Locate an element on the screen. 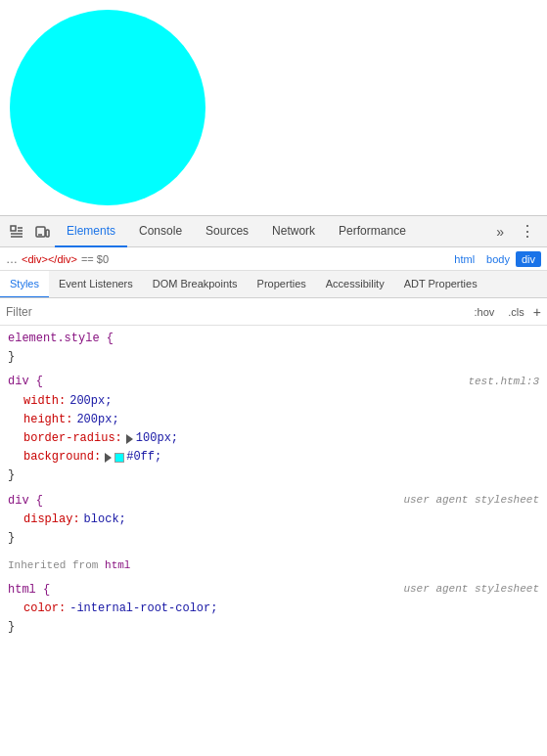 Image resolution: width=547 pixels, height=756 pixels. div-background-value: #0ff; is located at coordinates (144, 458).